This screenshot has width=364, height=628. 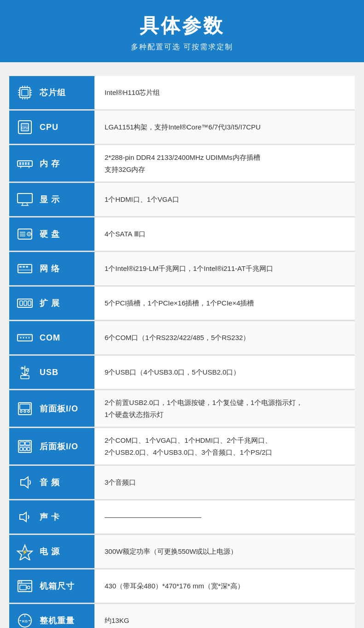 I want to click on label-cell-expansion: 扩 展, so click(x=52, y=303).